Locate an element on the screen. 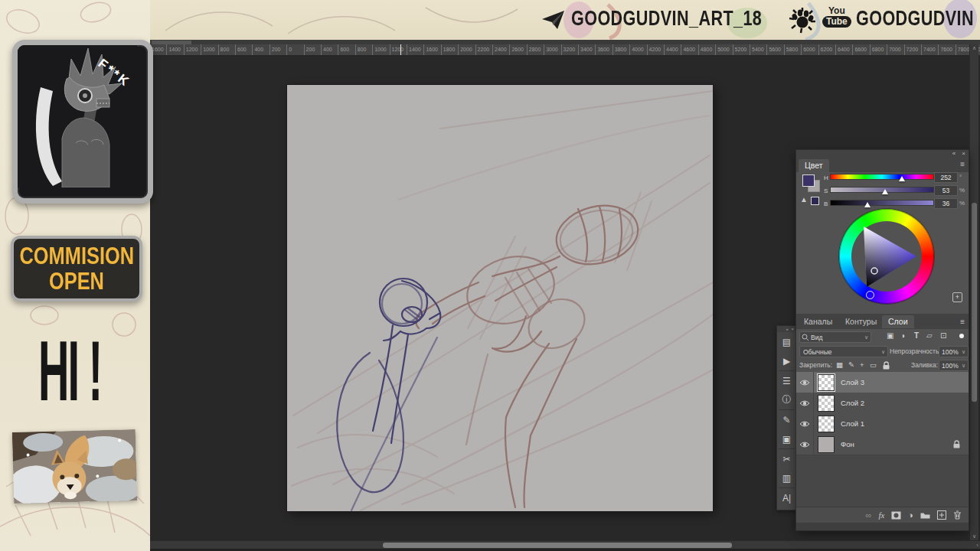 This screenshot has height=551, width=980. tab-paths: Контуры is located at coordinates (861, 321).